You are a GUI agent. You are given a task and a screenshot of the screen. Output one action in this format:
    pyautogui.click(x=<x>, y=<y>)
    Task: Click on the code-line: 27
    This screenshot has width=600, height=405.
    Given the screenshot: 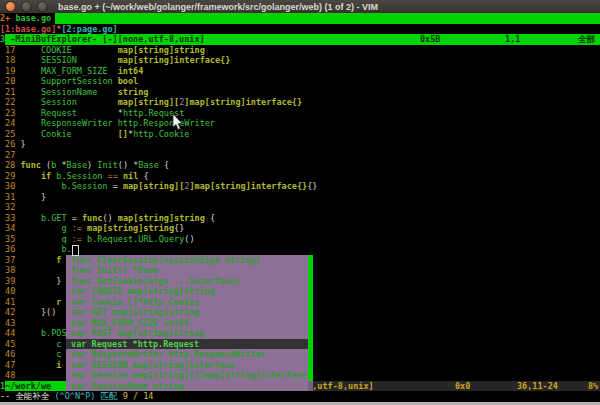 What is the action you would take?
    pyautogui.click(x=300, y=156)
    